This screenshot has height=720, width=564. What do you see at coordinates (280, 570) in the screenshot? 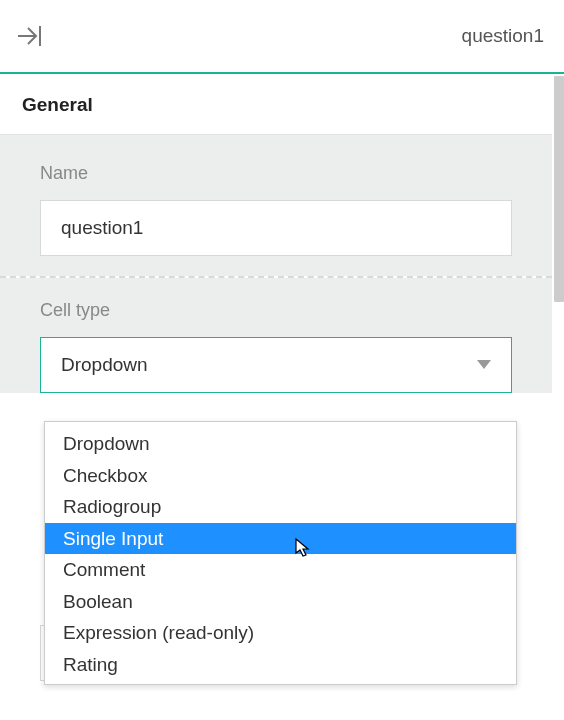
I see `cell-type-option: Comment` at bounding box center [280, 570].